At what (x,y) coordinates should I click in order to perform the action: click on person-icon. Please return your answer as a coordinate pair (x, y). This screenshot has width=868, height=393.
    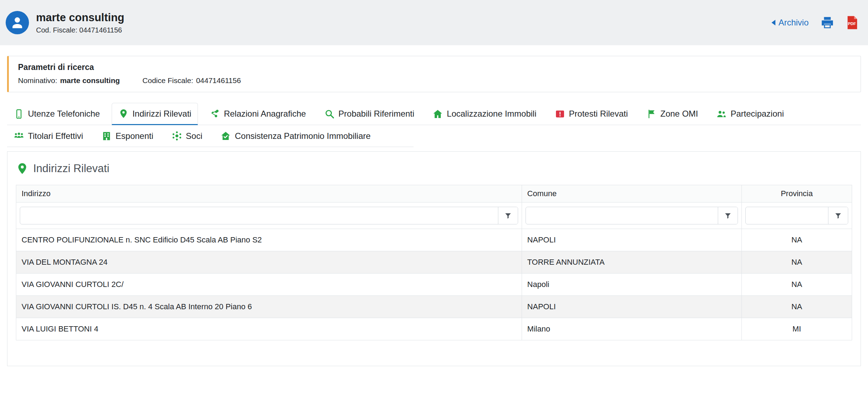
    Looking at the image, I should click on (17, 23).